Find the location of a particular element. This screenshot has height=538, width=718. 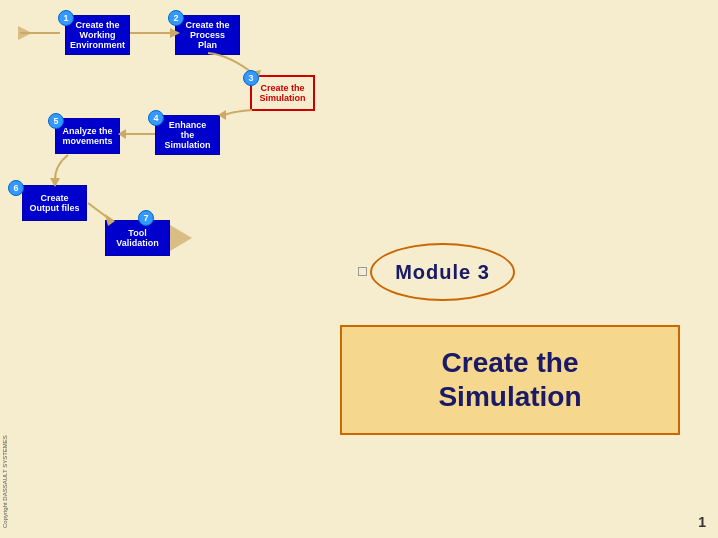

title-text: Create the Simulation is located at coordinates (510, 380).